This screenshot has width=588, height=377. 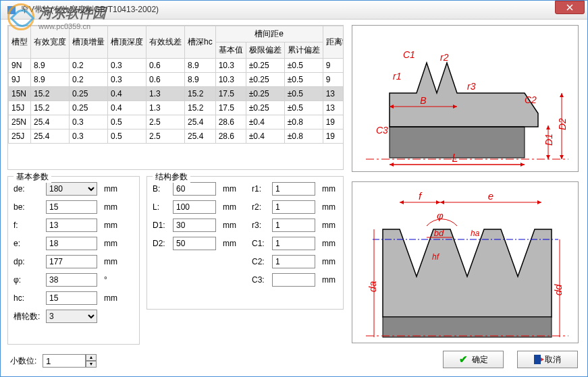 What do you see at coordinates (294, 243) in the screenshot?
I see `C1-input` at bounding box center [294, 243].